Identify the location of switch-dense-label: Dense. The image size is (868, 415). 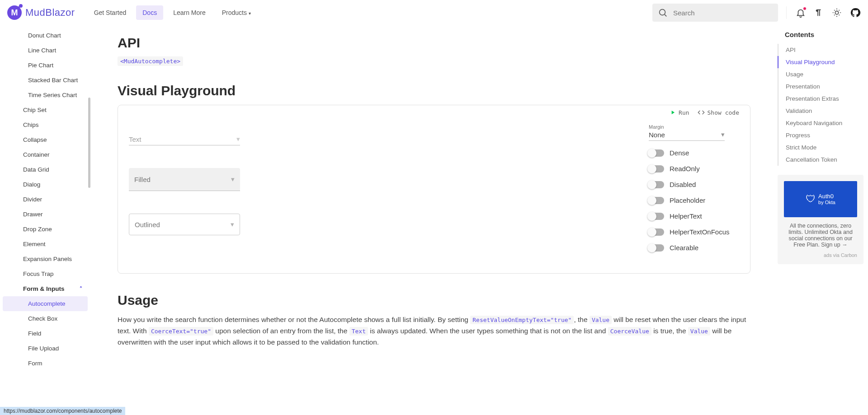
(679, 153).